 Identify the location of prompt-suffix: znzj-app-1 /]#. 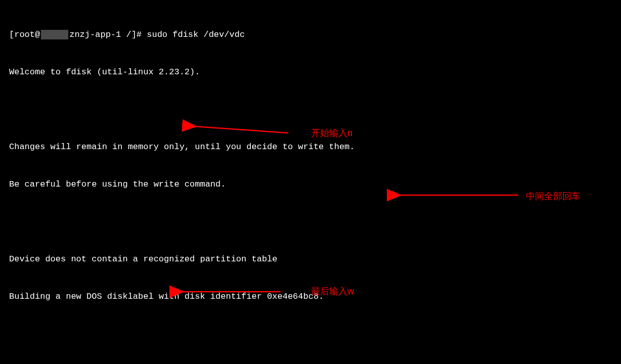
(105, 34).